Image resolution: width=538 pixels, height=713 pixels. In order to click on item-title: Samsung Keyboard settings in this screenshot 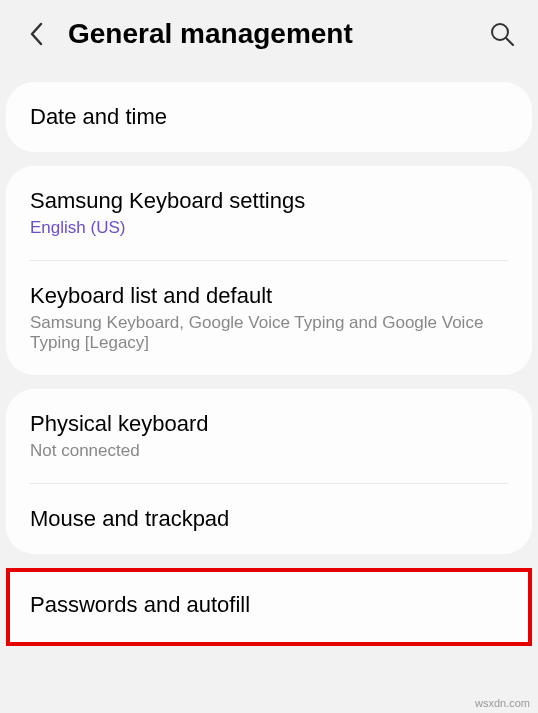, I will do `click(269, 201)`.